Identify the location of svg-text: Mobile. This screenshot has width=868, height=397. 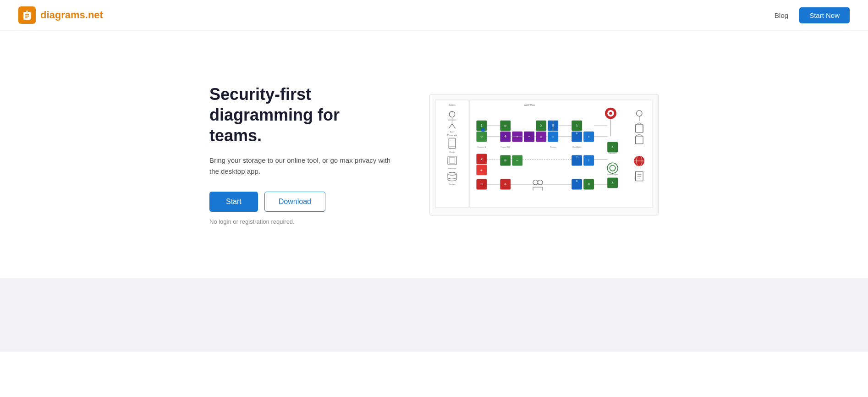
(452, 152).